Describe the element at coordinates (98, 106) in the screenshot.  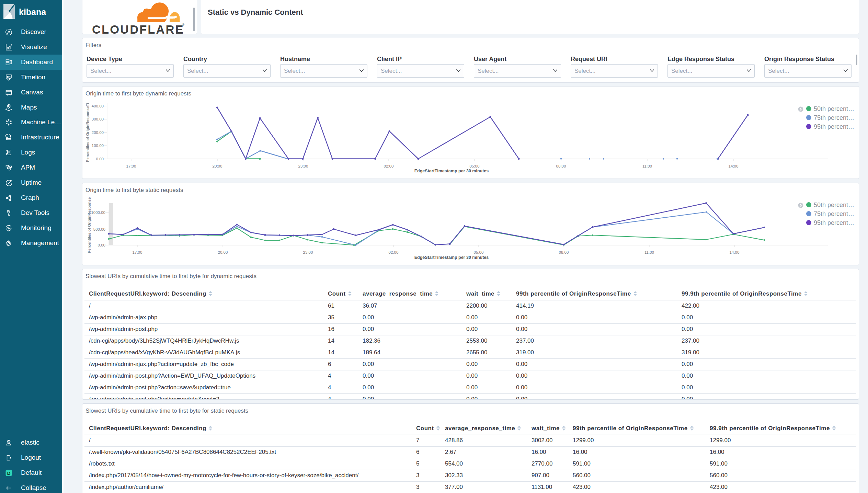
I see `svg-text: 400.00` at that location.